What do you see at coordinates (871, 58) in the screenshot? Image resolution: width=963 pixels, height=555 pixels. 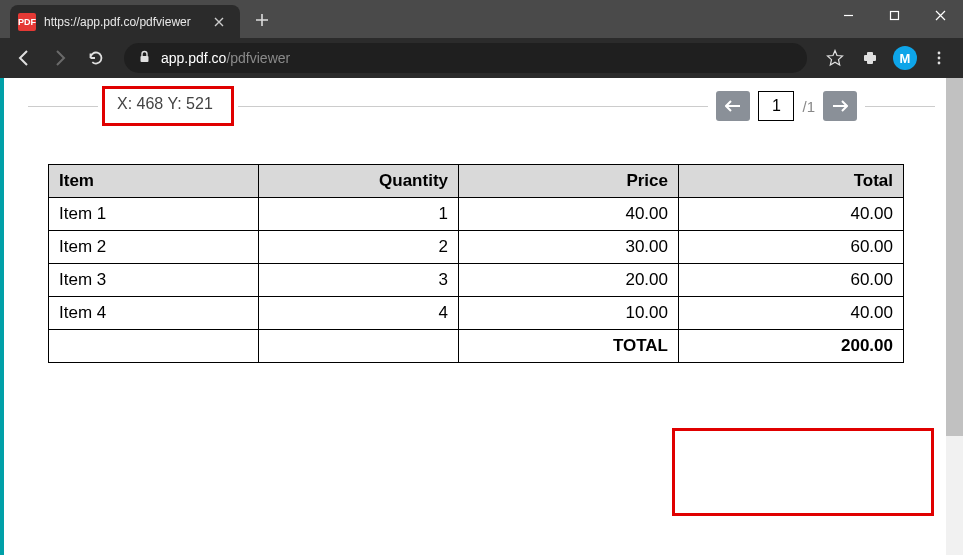 I see `extensions-icon` at bounding box center [871, 58].